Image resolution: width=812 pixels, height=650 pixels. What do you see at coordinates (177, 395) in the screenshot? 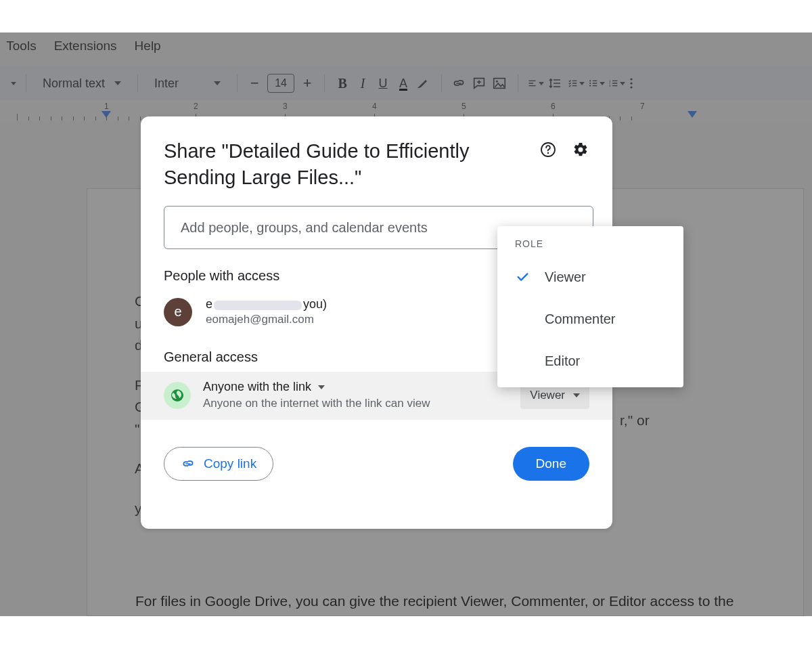
I see `globe-icon` at bounding box center [177, 395].